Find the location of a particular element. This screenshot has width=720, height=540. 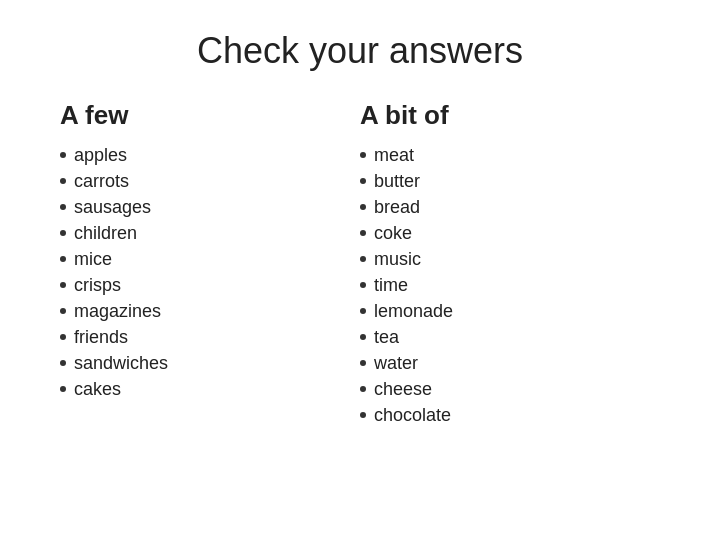

list-item: meat is located at coordinates (510, 156).